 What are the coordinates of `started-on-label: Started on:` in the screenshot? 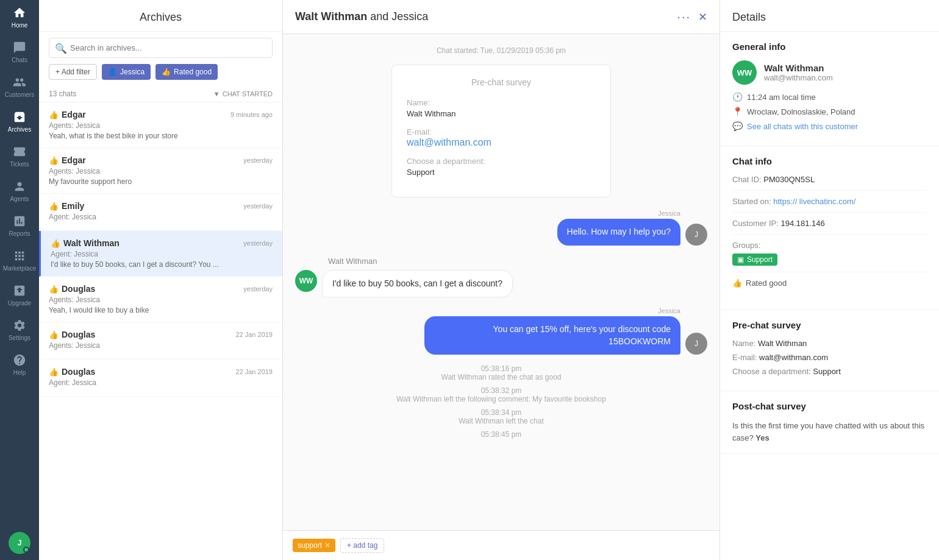 It's located at (752, 201).